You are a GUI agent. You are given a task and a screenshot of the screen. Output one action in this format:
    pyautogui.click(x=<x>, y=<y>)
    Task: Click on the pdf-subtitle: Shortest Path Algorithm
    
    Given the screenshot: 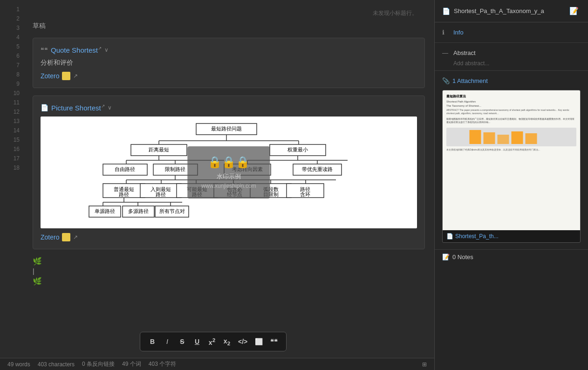 What is the action you would take?
    pyautogui.click(x=512, y=102)
    